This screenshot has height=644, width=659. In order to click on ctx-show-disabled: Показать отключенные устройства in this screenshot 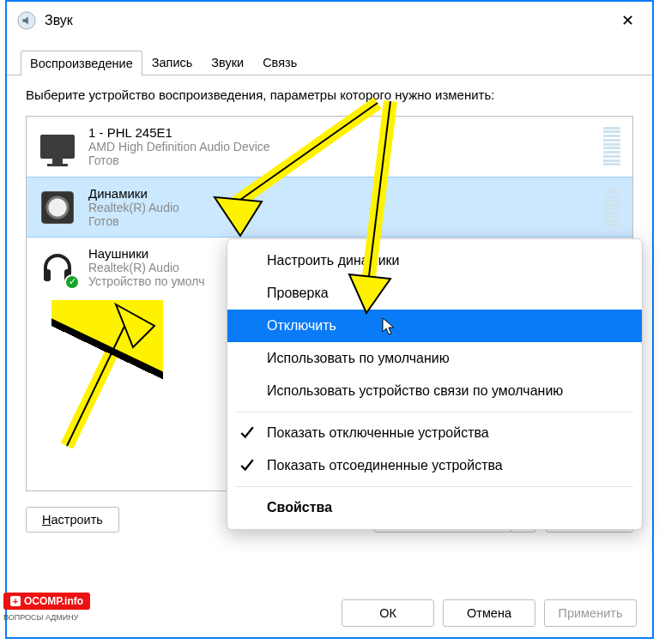, I will do `click(434, 433)`.